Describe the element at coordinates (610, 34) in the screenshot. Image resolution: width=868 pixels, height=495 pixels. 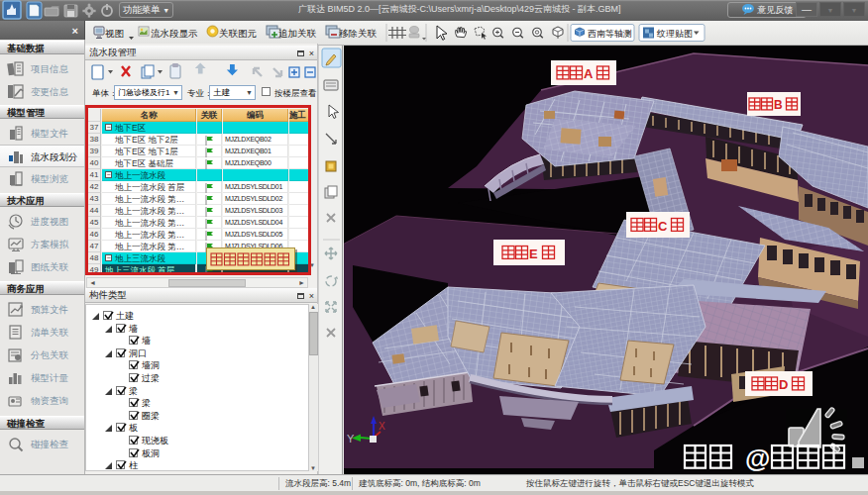
I see `svg-text: 西南等轴测` at that location.